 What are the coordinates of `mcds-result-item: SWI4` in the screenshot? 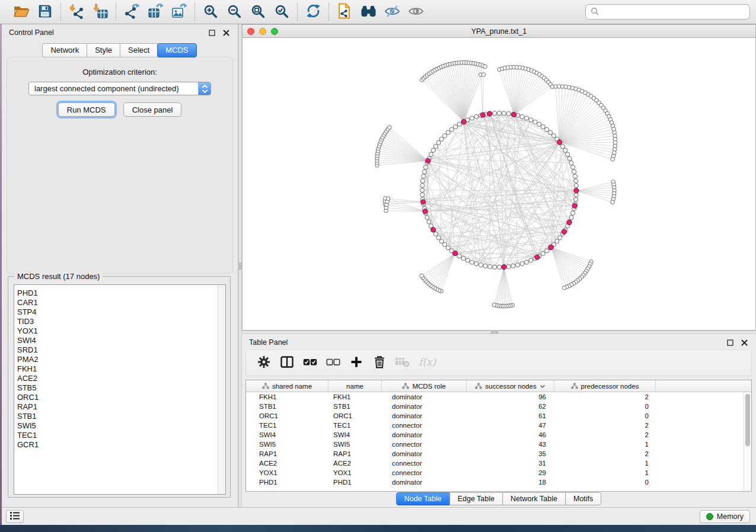 It's located at (117, 341).